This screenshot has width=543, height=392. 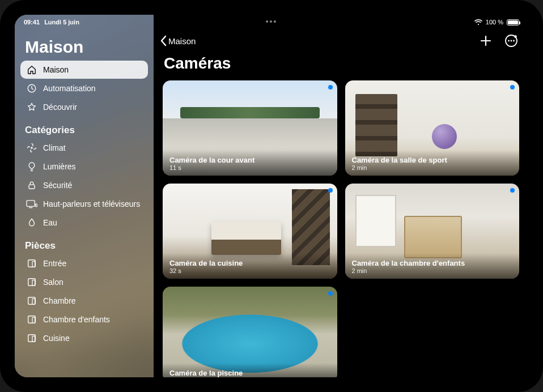 I want to click on sidebar-item-eau: Eau, so click(x=84, y=223).